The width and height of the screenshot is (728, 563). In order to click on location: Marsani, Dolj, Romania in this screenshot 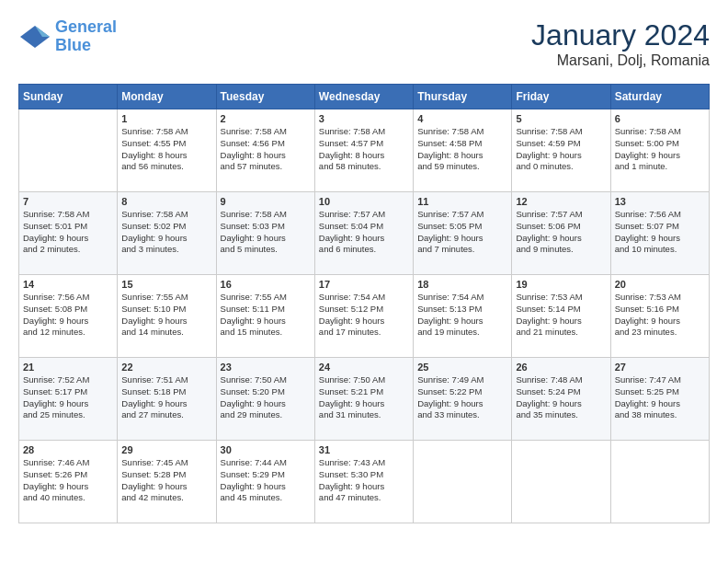, I will do `click(620, 61)`.